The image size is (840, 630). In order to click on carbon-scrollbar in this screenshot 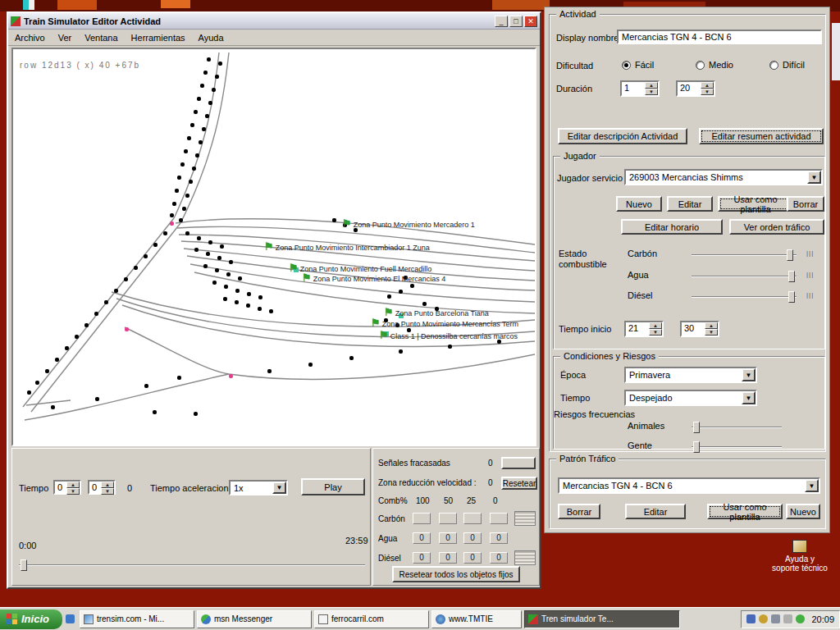, I will do `click(525, 518)`.